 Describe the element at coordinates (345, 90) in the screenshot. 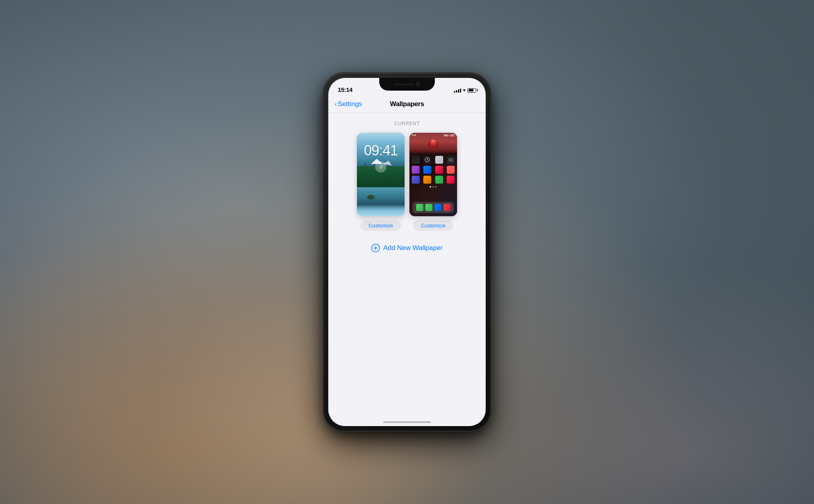

I see `status-time: 15:14` at that location.